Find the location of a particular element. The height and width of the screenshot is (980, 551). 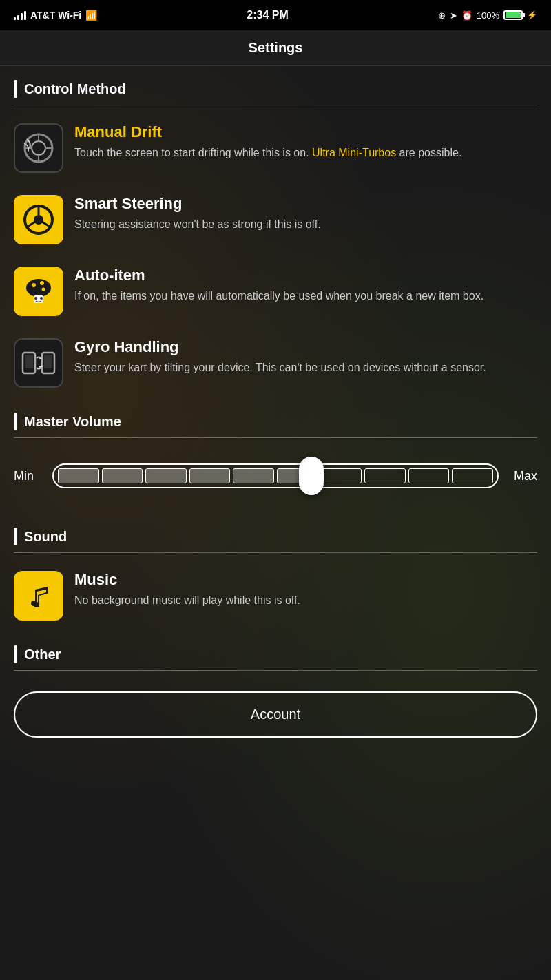

gyro-handling-icon is located at coordinates (39, 363).